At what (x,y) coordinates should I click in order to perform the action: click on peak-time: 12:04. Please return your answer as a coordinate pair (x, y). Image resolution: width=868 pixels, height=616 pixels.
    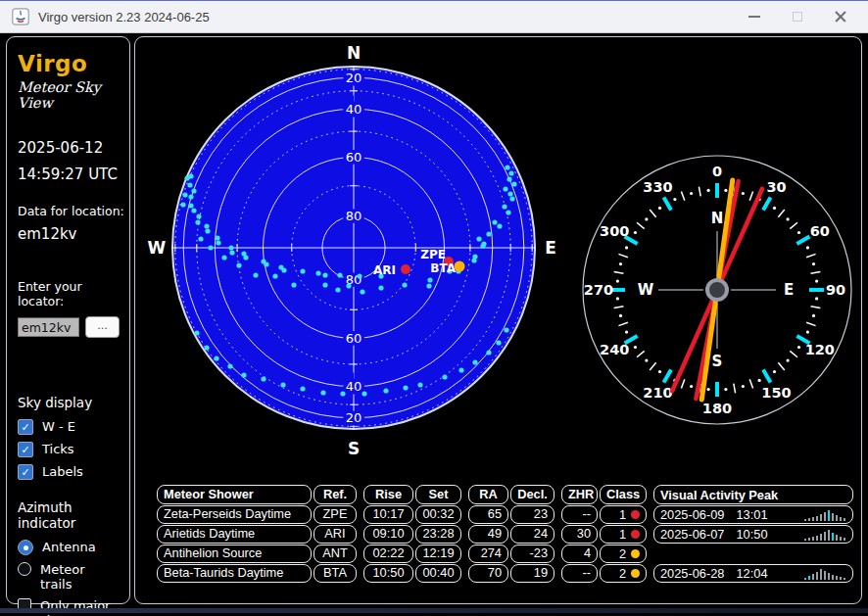
    Looking at the image, I should click on (751, 574).